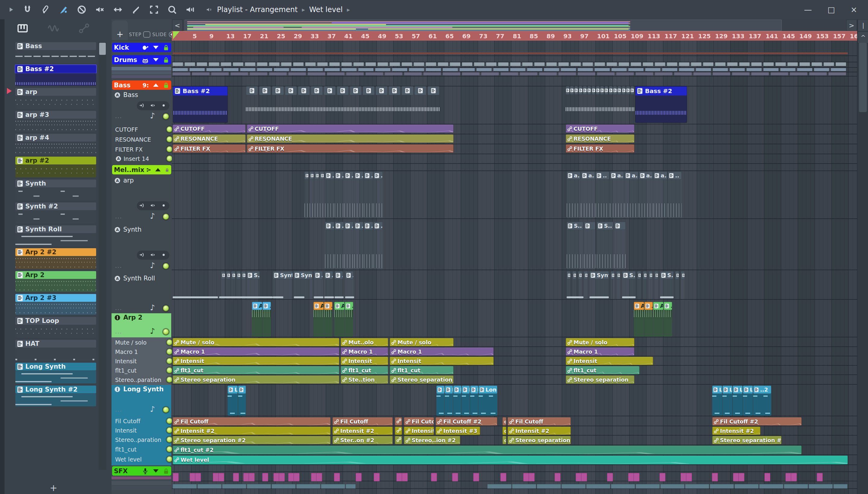 This screenshot has height=494, width=868. I want to click on playback-tool-icon, so click(190, 10).